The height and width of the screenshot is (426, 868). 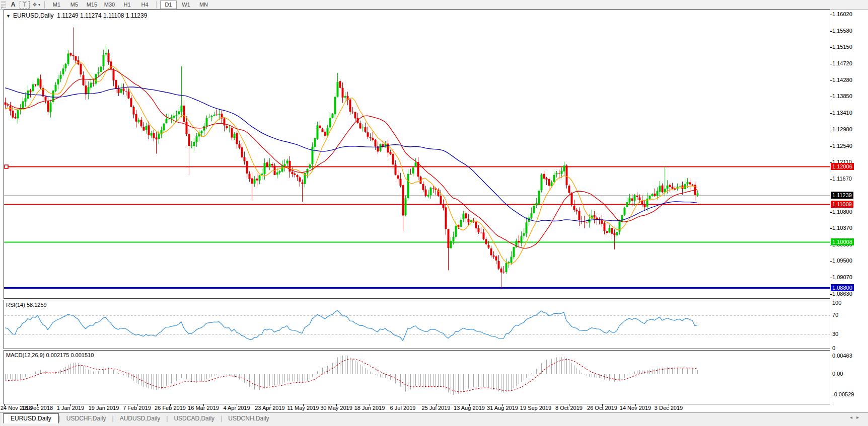 I want to click on price-level-tag: 1.11009, so click(x=842, y=204).